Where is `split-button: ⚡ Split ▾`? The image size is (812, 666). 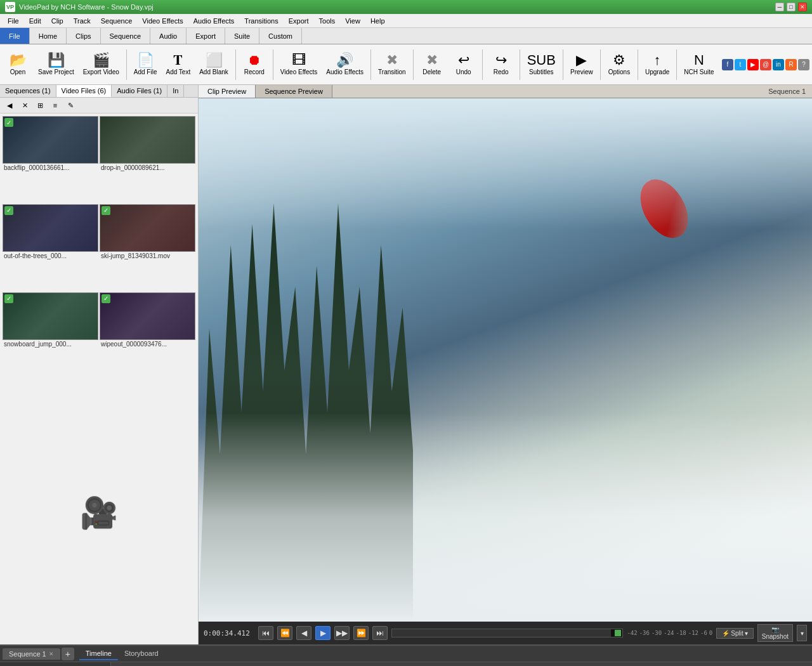
split-button: ⚡ Split ▾ is located at coordinates (735, 633).